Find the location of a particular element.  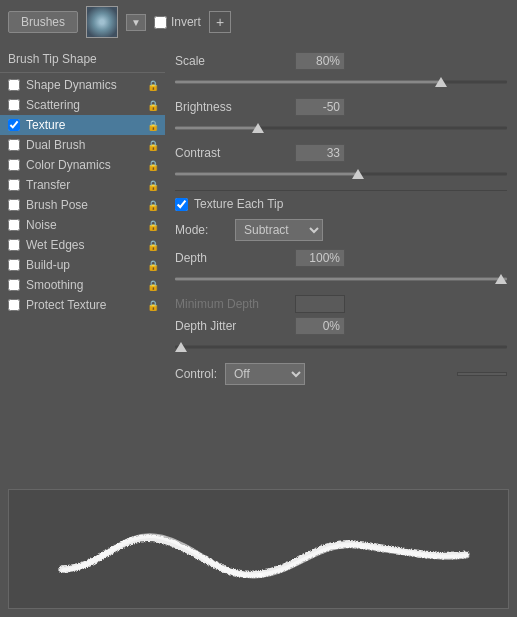

color-dynamics-checkbox is located at coordinates (14, 165).